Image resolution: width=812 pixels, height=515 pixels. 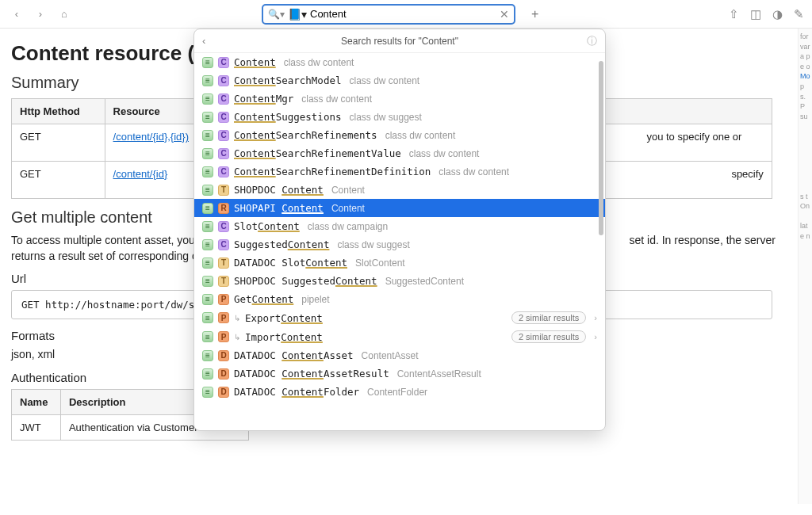 I want to click on chevron-right-icon: ›, so click(x=596, y=337).